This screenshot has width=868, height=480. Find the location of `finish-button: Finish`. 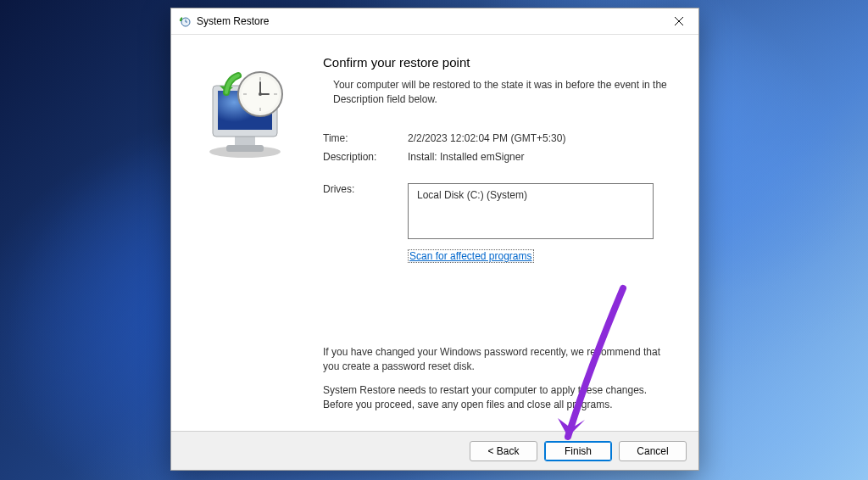

finish-button: Finish is located at coordinates (578, 451).